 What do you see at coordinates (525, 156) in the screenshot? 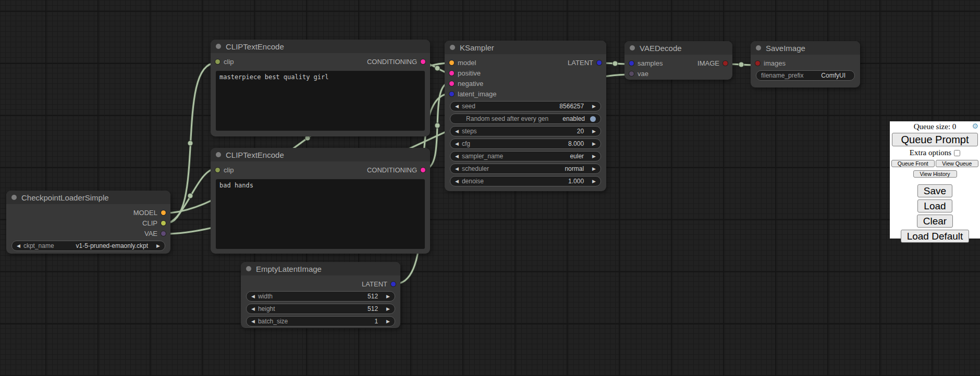
I see `widget-sampler-name: ◀ sampler_name euler ▶` at bounding box center [525, 156].